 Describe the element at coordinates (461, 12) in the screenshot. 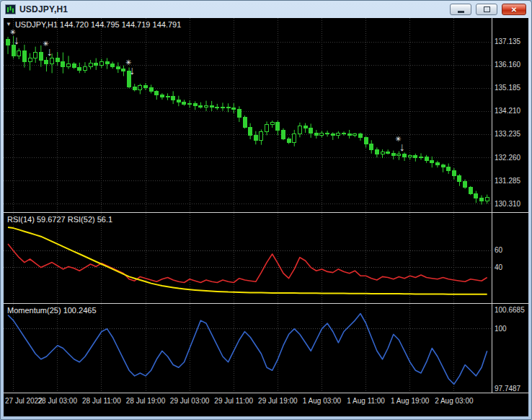

I see `minimize-icon` at that location.